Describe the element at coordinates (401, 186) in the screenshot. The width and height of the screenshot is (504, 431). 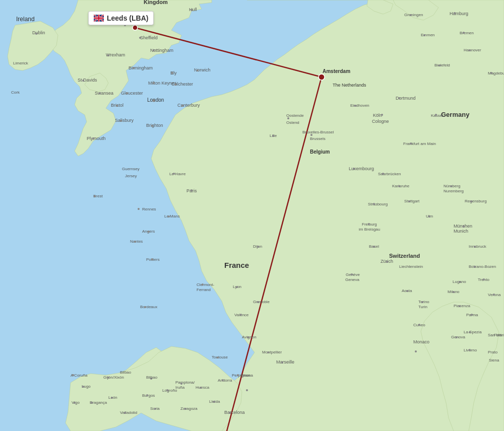
I see `svg-text: Karlsruhe` at that location.